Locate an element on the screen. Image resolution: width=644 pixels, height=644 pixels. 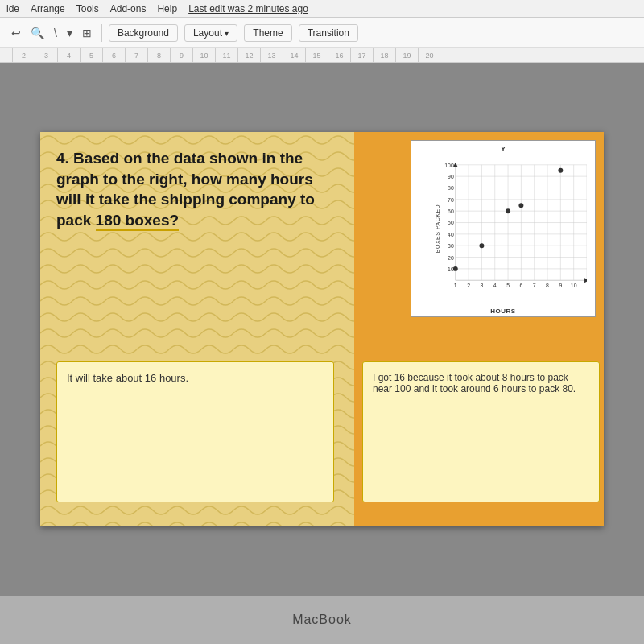
menu-ide: ide is located at coordinates (13, 9).